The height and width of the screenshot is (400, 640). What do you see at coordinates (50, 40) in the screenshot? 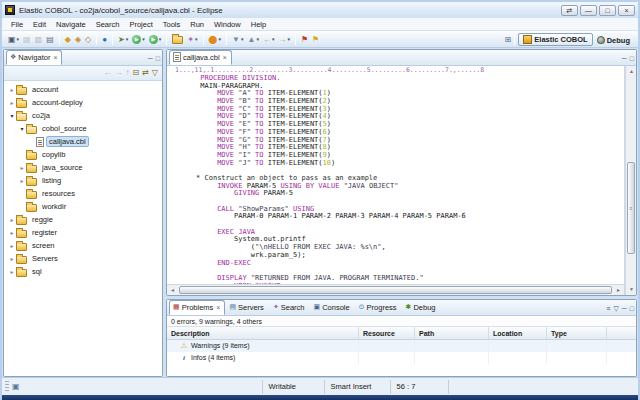
I see `print-button: ▤` at bounding box center [50, 40].